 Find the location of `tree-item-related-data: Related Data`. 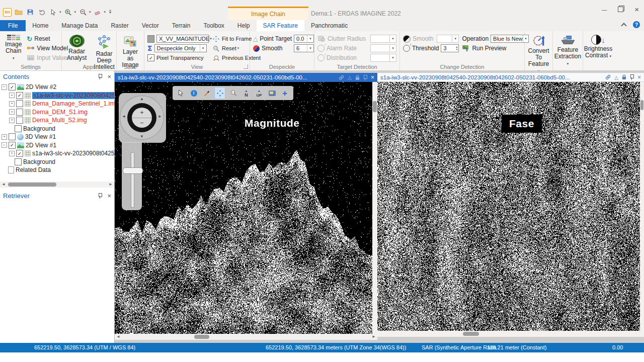

tree-item-related-data: Related Data is located at coordinates (57, 170).